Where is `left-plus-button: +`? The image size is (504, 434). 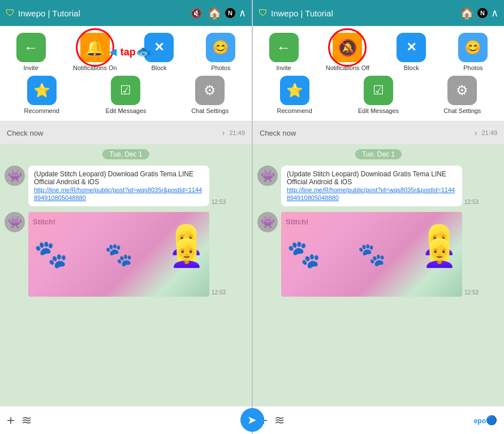
left-plus-button: + is located at coordinates (11, 420).